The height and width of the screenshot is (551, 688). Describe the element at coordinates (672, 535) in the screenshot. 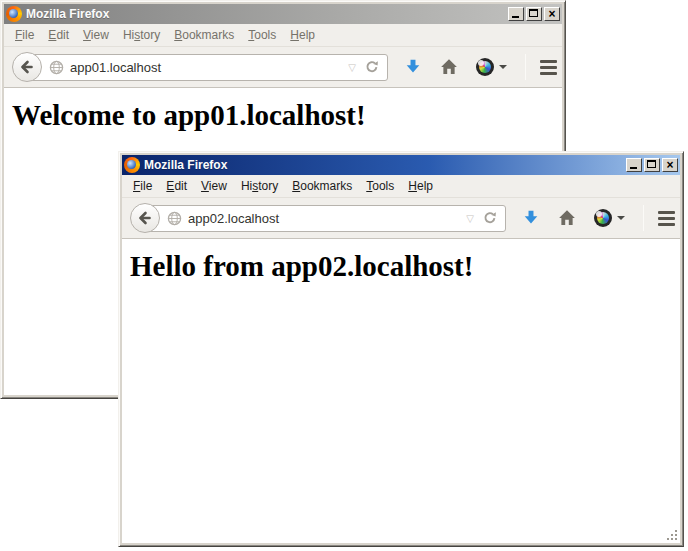

I see `resize-grip` at that location.